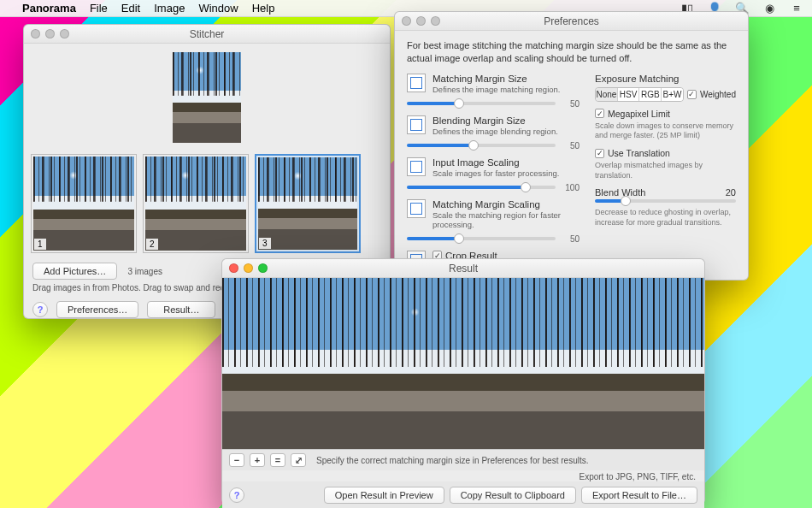 The image size is (812, 508). What do you see at coordinates (731, 192) in the screenshot?
I see `blend-width-value: 20` at bounding box center [731, 192].